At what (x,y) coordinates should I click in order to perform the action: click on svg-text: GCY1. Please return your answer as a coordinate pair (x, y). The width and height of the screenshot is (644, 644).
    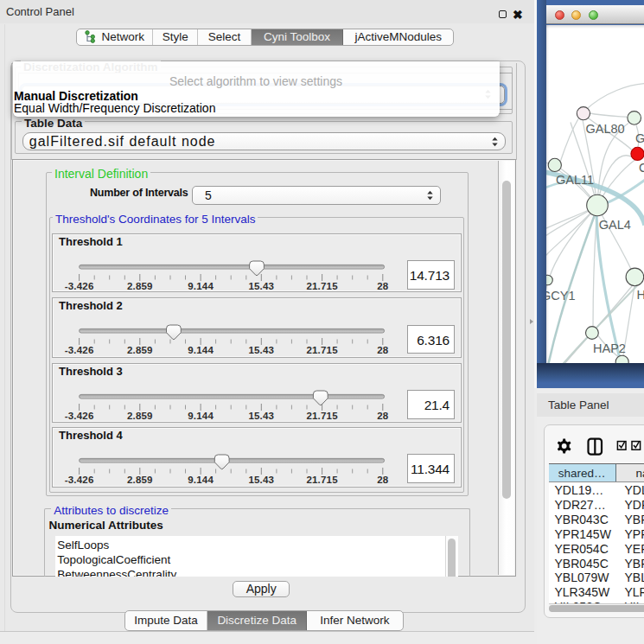
    Looking at the image, I should click on (561, 296).